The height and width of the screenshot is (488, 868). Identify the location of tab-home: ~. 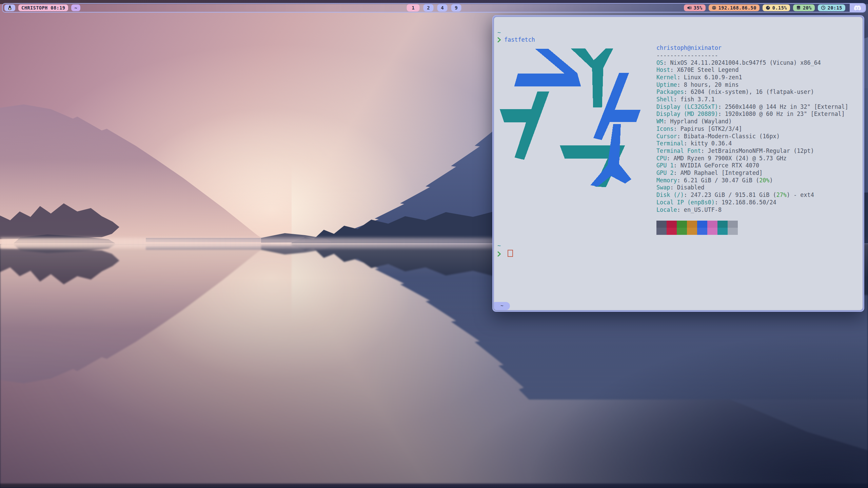
(502, 306).